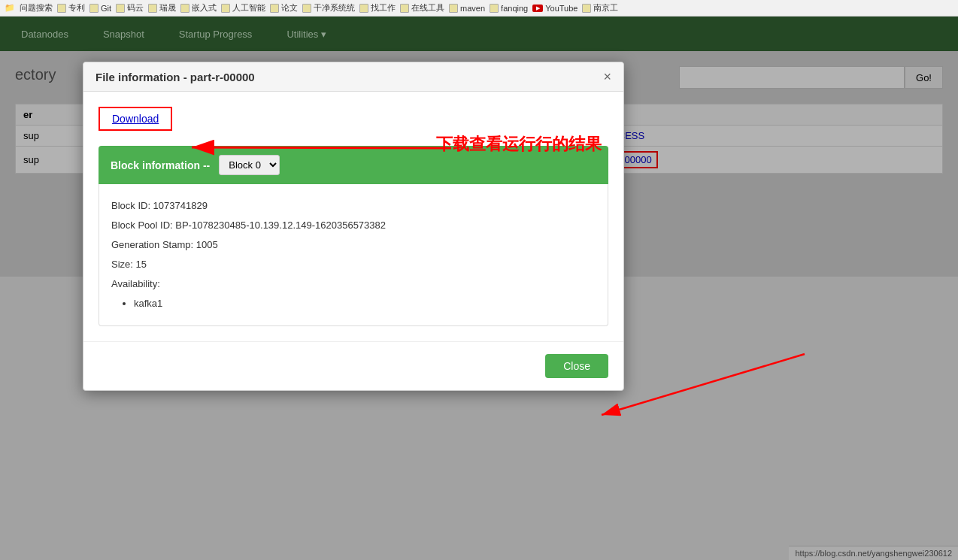  Describe the element at coordinates (608, 77) in the screenshot. I see `modal-close-button: ×` at that location.